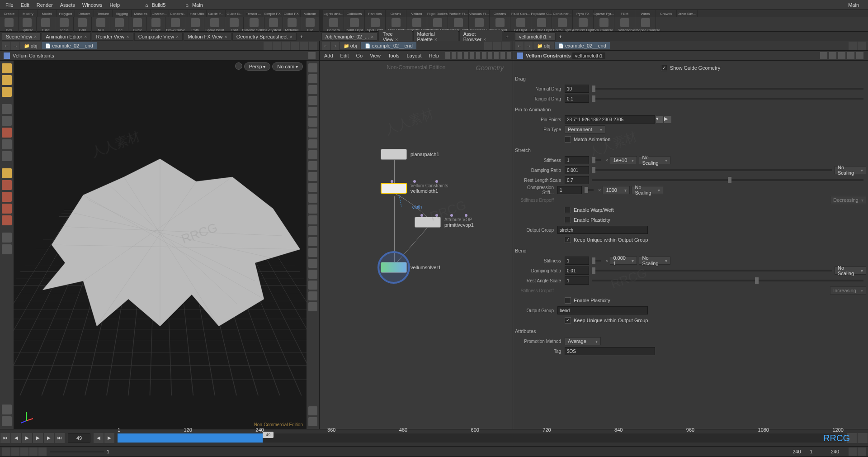 This screenshot has width=868, height=457. What do you see at coordinates (334, 14) in the screenshot?
I see `shelf-tab2: Lights and...` at bounding box center [334, 14].